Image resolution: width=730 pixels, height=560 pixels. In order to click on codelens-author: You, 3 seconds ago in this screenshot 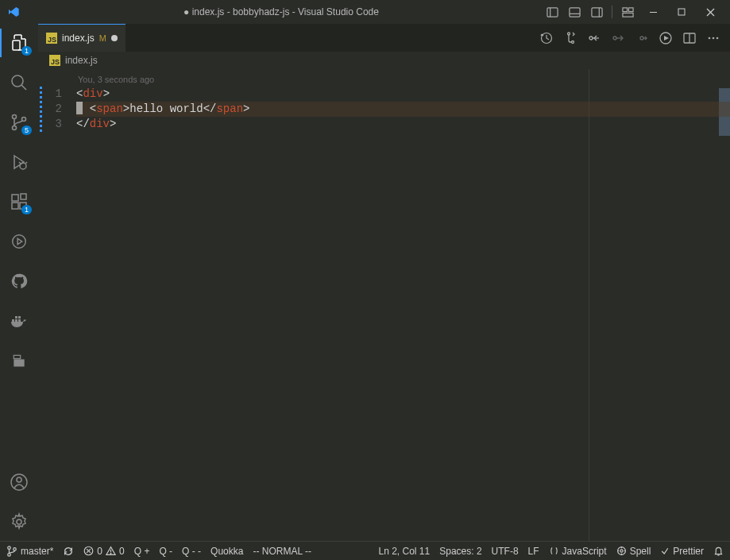, I will do `click(404, 79)`.